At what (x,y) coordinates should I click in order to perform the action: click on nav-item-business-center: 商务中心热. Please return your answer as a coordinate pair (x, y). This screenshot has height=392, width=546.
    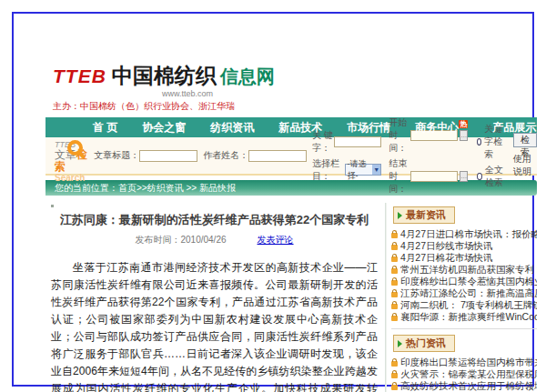
    Looking at the image, I should click on (441, 127).